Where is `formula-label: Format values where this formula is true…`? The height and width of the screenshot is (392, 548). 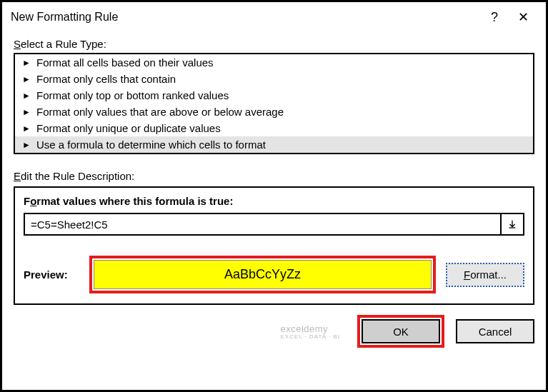
formula-label: Format values where this formula is true… is located at coordinates (274, 201).